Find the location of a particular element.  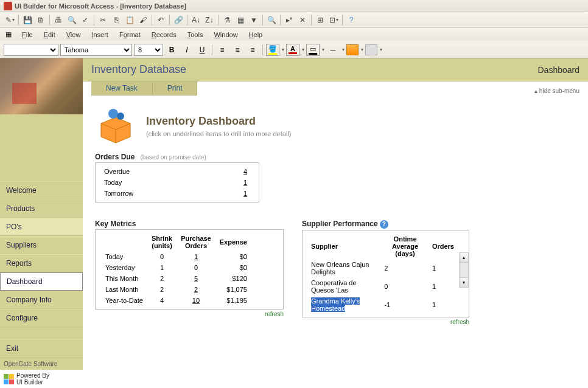

spell-check-icon: ✓ is located at coordinates (85, 20).